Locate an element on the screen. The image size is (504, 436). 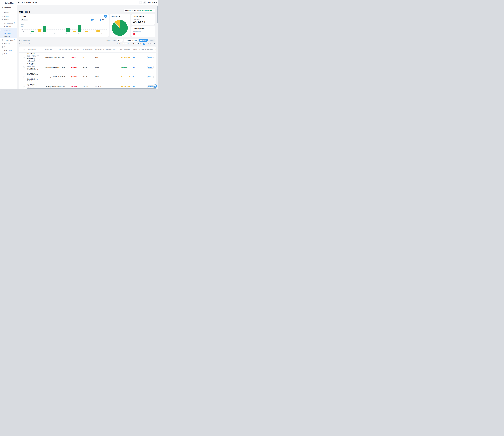
column-header-label: REPORT is located at coordinates (150, 50).